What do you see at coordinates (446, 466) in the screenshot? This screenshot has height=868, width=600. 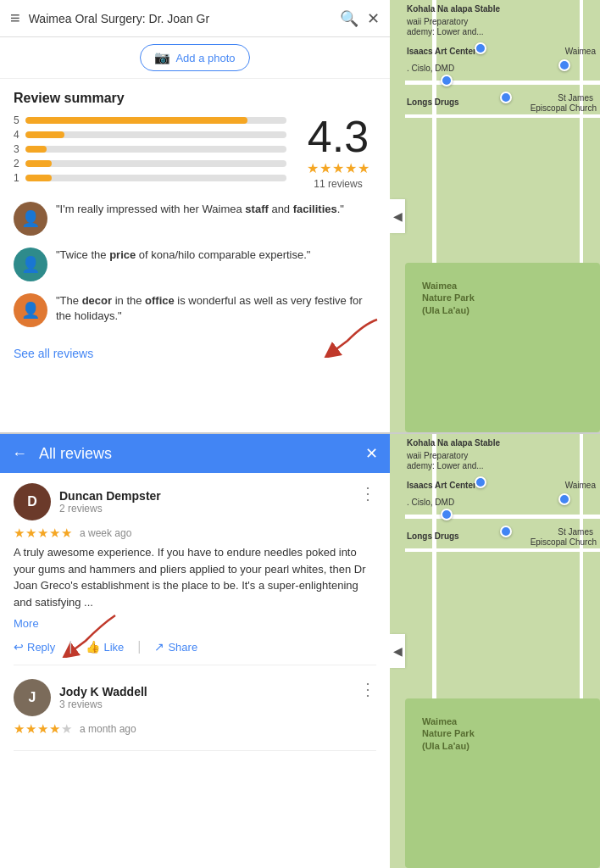 I see `map-b-label-ademy: ademy: Lower and...` at bounding box center [446, 466].